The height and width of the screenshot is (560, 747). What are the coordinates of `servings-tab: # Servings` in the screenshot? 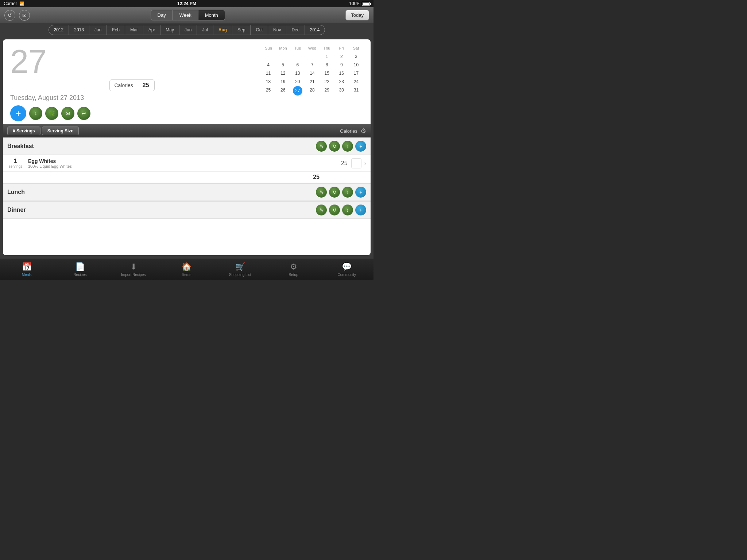 It's located at (24, 131).